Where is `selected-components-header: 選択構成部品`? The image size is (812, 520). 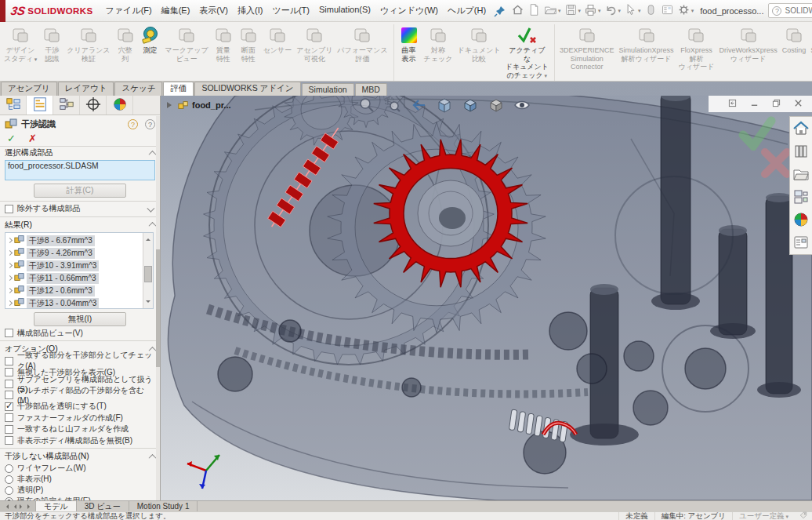 selected-components-header: 選択構成部品 is located at coordinates (80, 153).